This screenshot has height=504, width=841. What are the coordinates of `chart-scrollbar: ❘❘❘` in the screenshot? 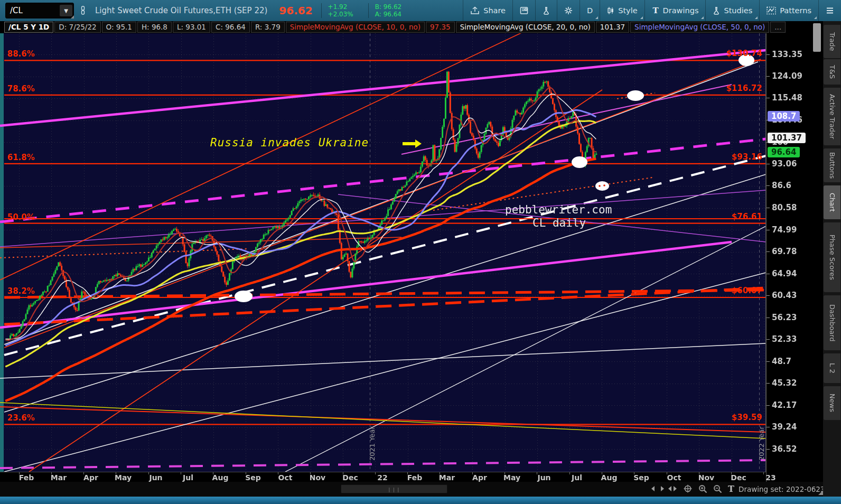 It's located at (394, 489).